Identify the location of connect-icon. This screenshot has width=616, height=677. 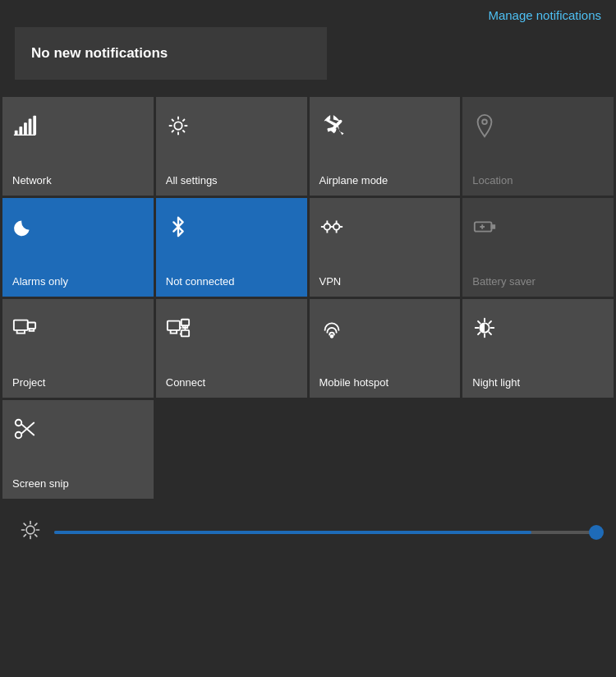
(178, 329).